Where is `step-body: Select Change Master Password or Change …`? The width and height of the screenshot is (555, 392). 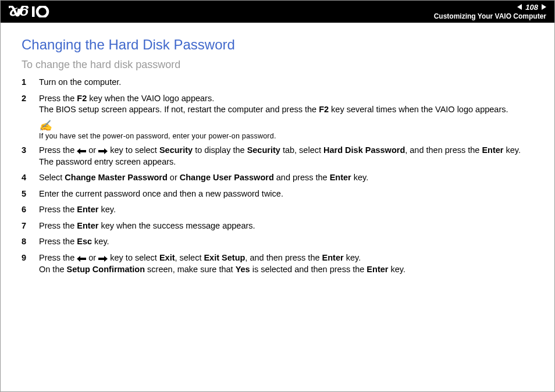 step-body: Select Change Master Password or Change … is located at coordinates (286, 178).